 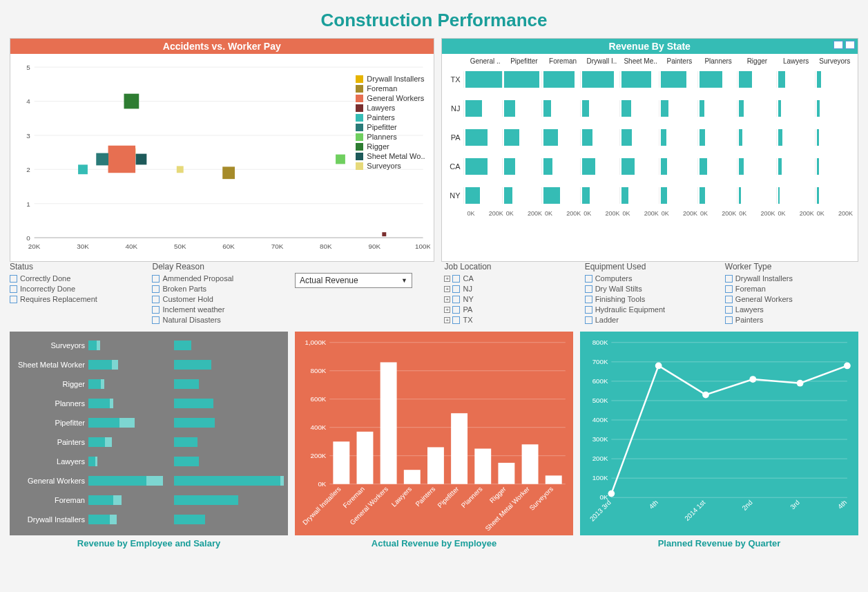 I want to click on legend-item: General Workers, so click(x=390, y=98).